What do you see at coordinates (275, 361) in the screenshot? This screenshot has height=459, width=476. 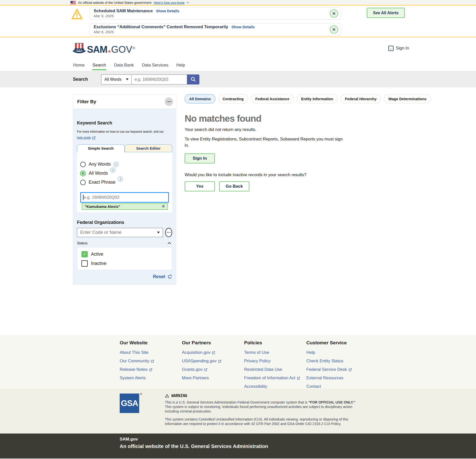 I see `footer-link-privacy-policy: Privacy Policy` at bounding box center [275, 361].